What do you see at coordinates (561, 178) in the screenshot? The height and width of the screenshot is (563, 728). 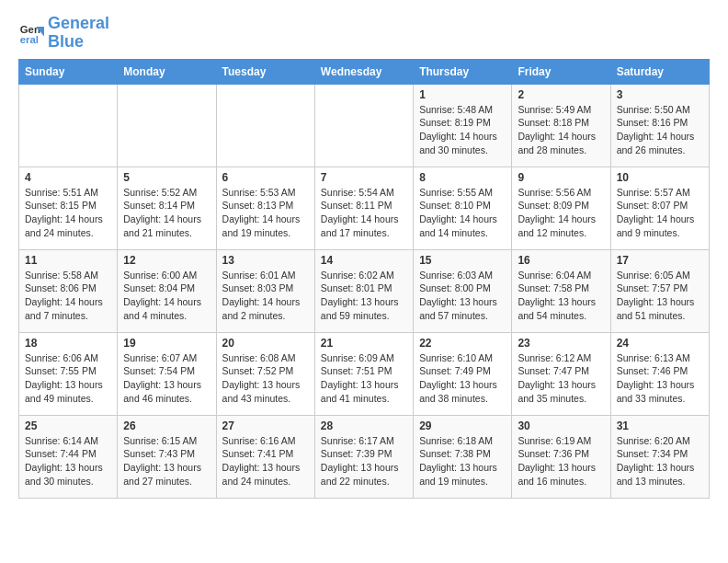 I see `day-number: 9` at bounding box center [561, 178].